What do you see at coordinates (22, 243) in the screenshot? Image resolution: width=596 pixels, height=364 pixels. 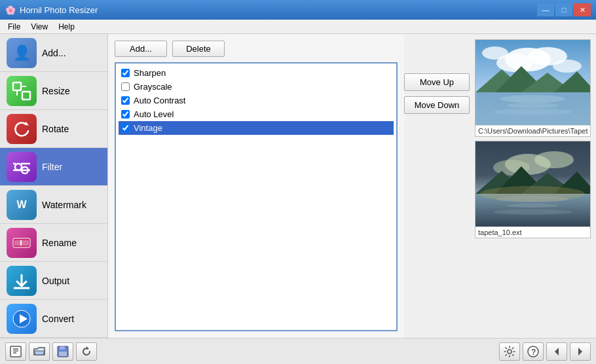 I see `rename-icon` at bounding box center [22, 243].